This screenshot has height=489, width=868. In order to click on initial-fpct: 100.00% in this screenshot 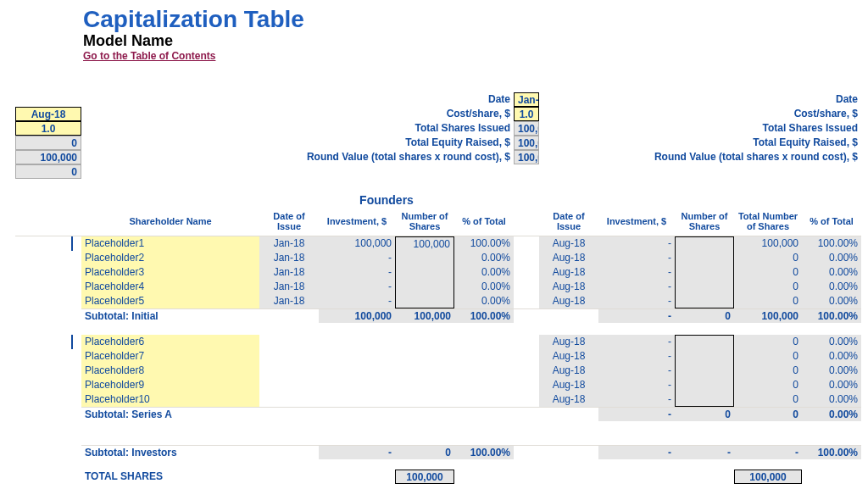, I will do `click(484, 244)`.